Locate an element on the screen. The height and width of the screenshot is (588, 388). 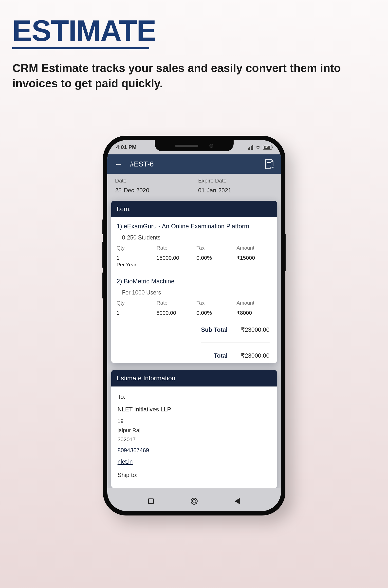
estimate-info-card: Estimate Information To: NLET Initiative… is located at coordinates (194, 429).